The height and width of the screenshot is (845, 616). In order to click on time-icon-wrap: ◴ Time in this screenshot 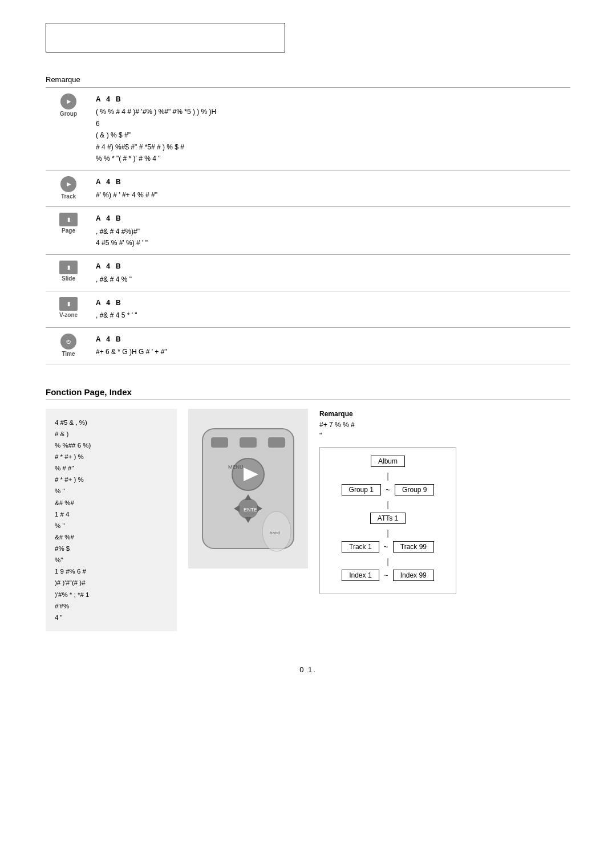, I will do `click(68, 346)`.